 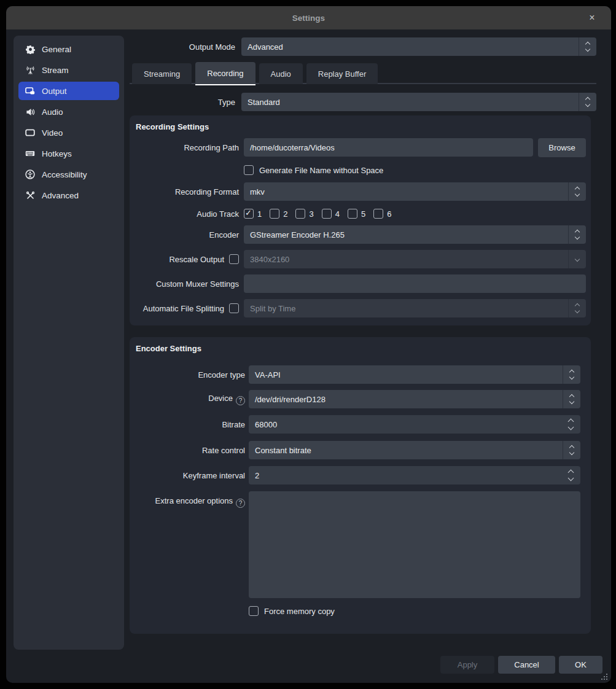 I want to click on close-icon: ×, so click(x=592, y=18).